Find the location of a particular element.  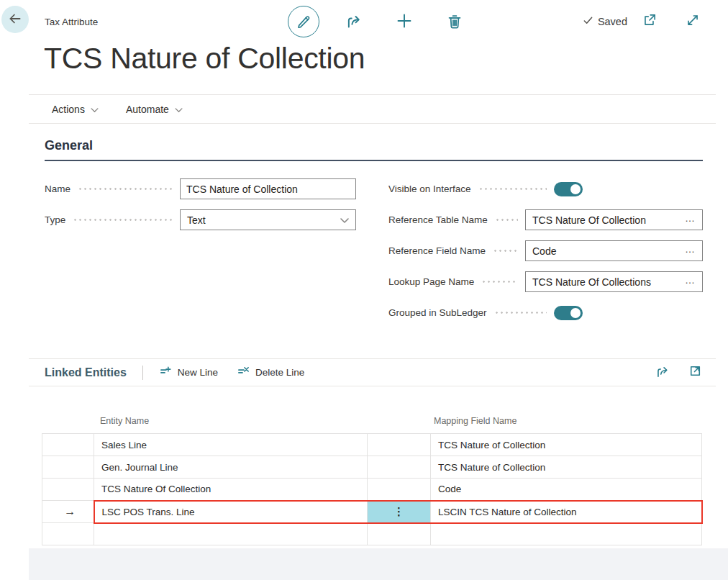

entity-name-cell: LSC POS Trans. Line is located at coordinates (231, 512).